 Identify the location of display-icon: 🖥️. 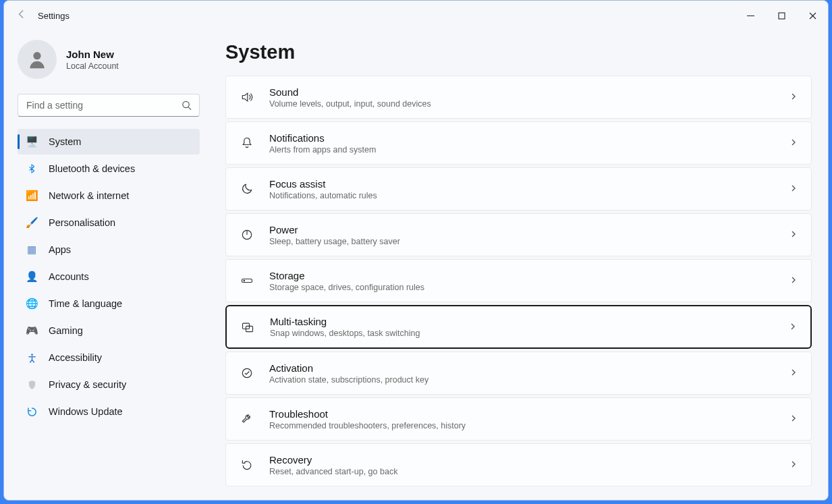
(32, 142).